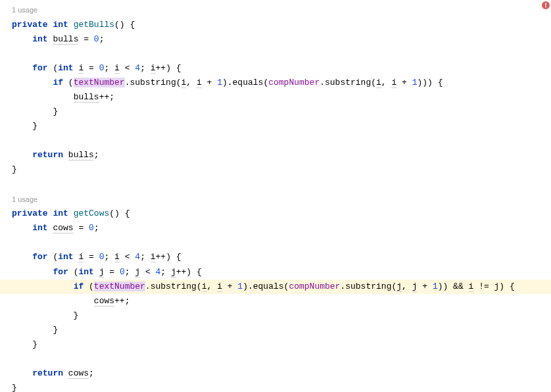  What do you see at coordinates (281, 39) in the screenshot?
I see `code-line: int bulls = 0;` at bounding box center [281, 39].